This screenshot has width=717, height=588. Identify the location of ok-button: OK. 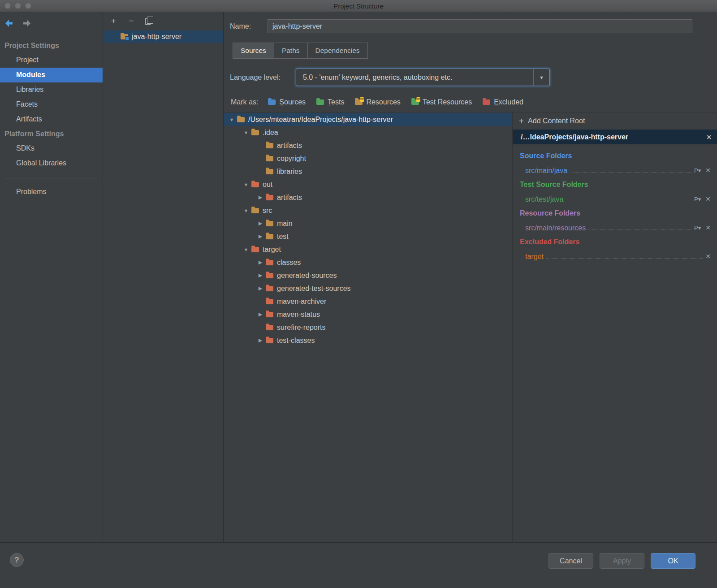
(673, 561).